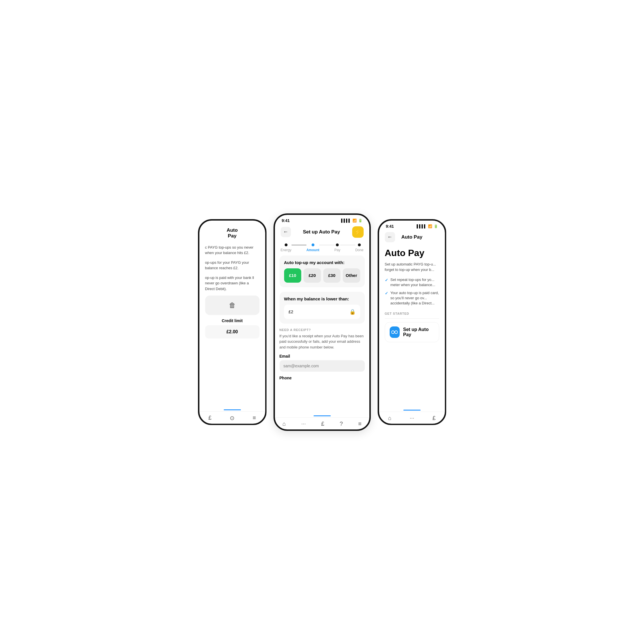 This screenshot has width=644, height=644. What do you see at coordinates (293, 275) in the screenshot?
I see `amount-btn-10: £10` at bounding box center [293, 275].